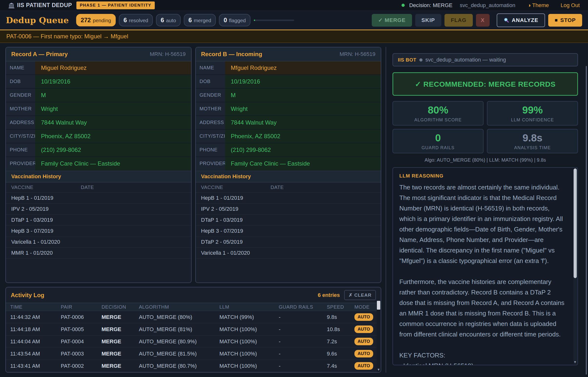 The height and width of the screenshot is (377, 588). What do you see at coordinates (21, 136) in the screenshot?
I see `field-label: CITY/ST/ZIP` at bounding box center [21, 136].